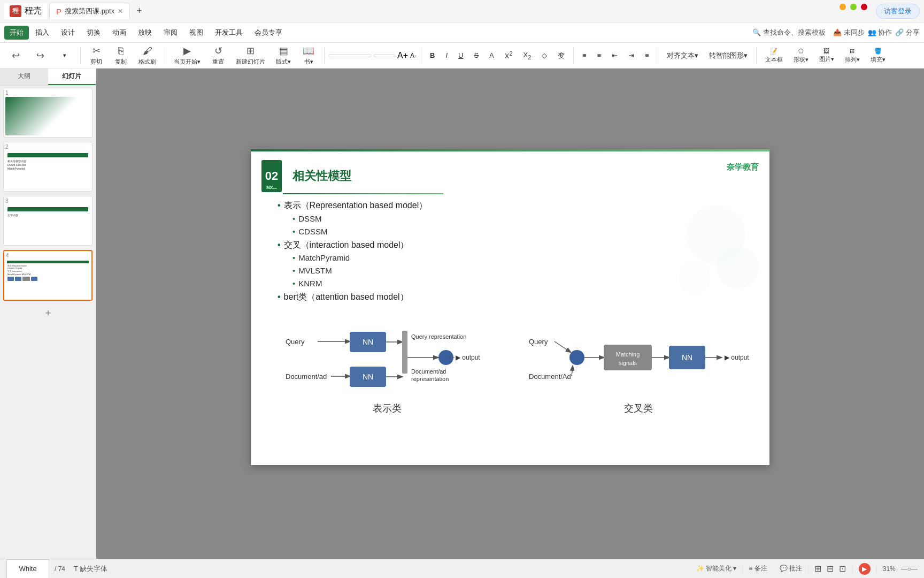 The height and width of the screenshot is (578, 924). I want to click on svg-text: Matching, so click(628, 354).